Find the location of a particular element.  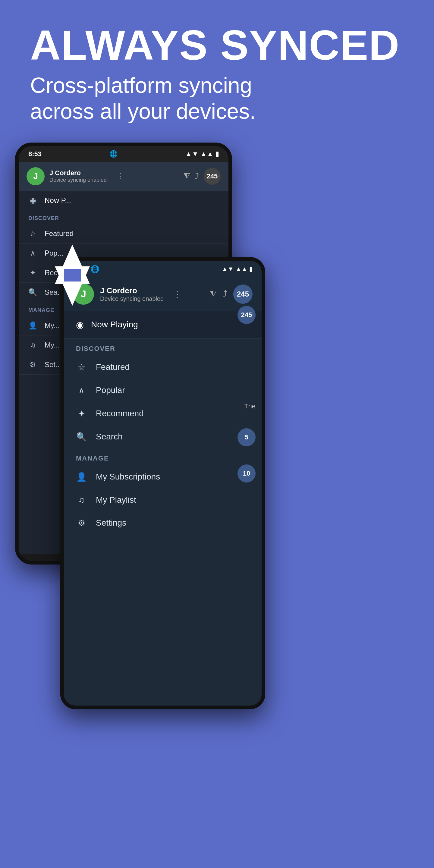

back-user-details: J Cordero Device syncing enabled is located at coordinates (78, 176).